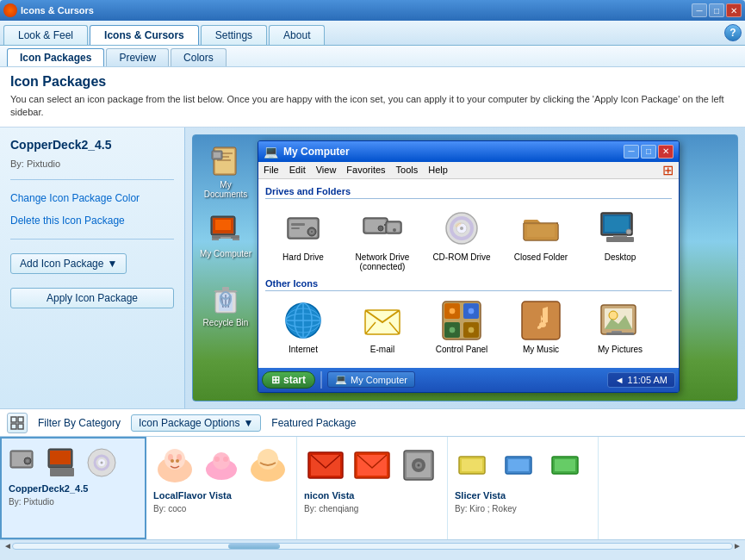 The height and width of the screenshot is (560, 745). Describe the element at coordinates (10, 10) in the screenshot. I see `app-icon` at that location.